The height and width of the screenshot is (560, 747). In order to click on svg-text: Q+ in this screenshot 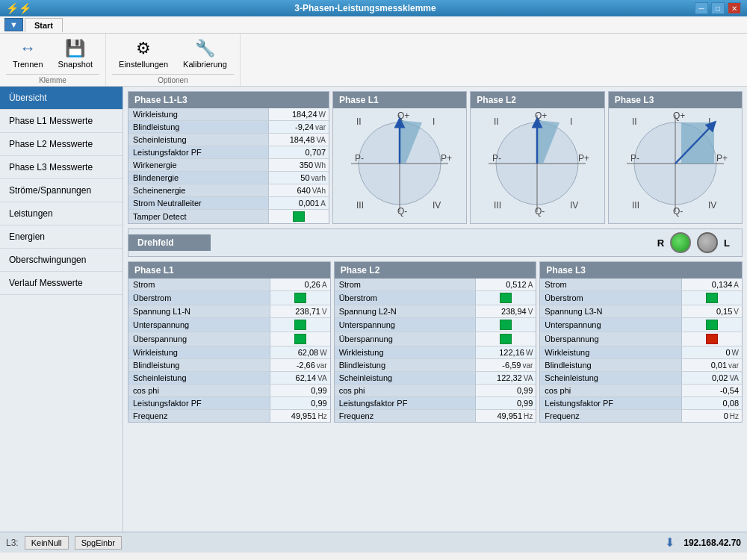, I will do `click(541, 116)`.